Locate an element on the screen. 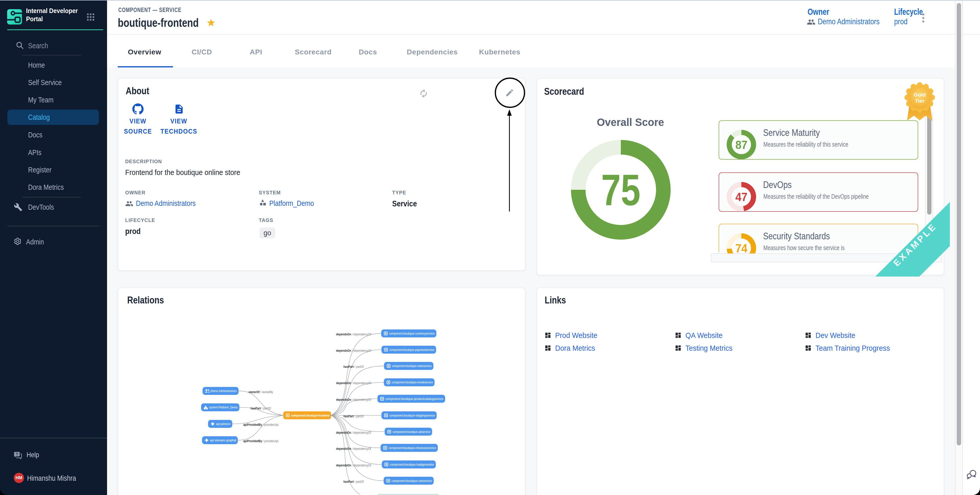  svg-text:component:boutique-productcata: component:boutique-productcatalogservice is located at coordinates (415, 399).